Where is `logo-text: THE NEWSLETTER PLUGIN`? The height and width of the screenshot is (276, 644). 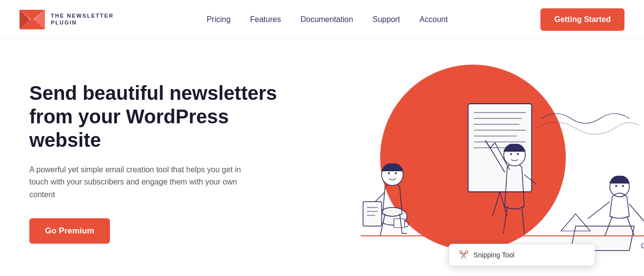
logo-text: THE NEWSLETTER PLUGIN is located at coordinates (82, 19).